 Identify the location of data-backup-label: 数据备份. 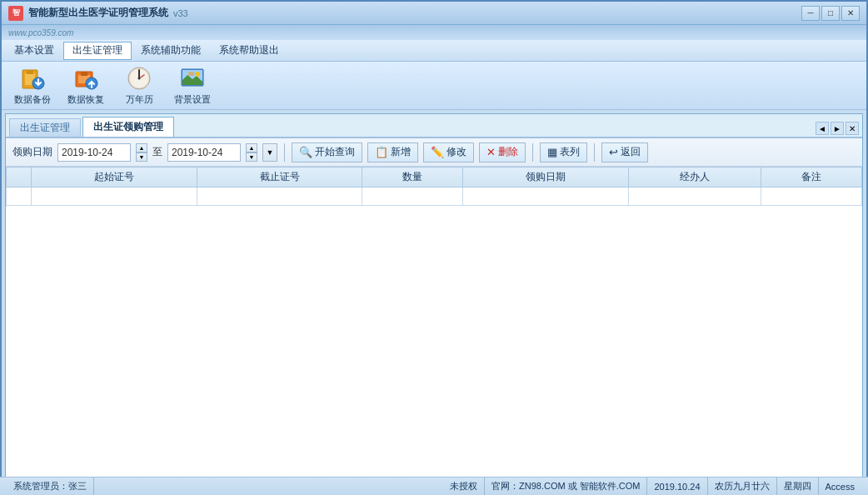
(32, 100).